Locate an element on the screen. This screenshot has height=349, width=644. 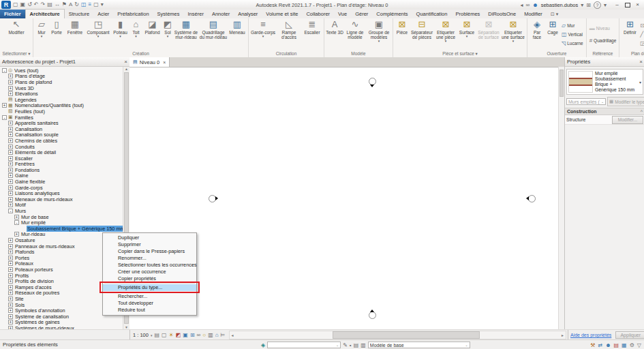
ribbon-button-modifier: ↖Modifier is located at coordinates (16, 34).